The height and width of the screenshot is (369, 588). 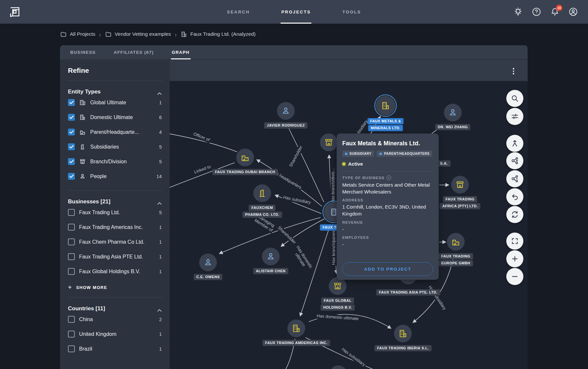 What do you see at coordinates (515, 259) in the screenshot?
I see `zoom-in-tool-button` at bounding box center [515, 259].